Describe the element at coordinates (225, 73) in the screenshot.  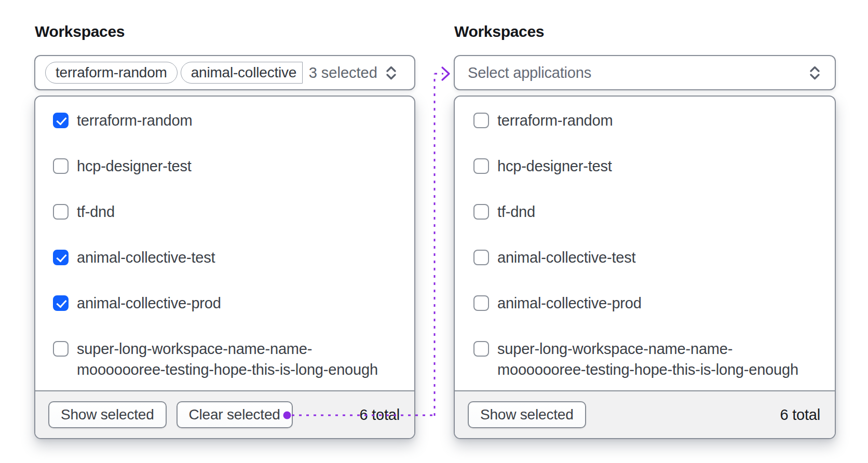
I see `multiselect-trigger: terraform-random animal-collective 3 sel…` at that location.